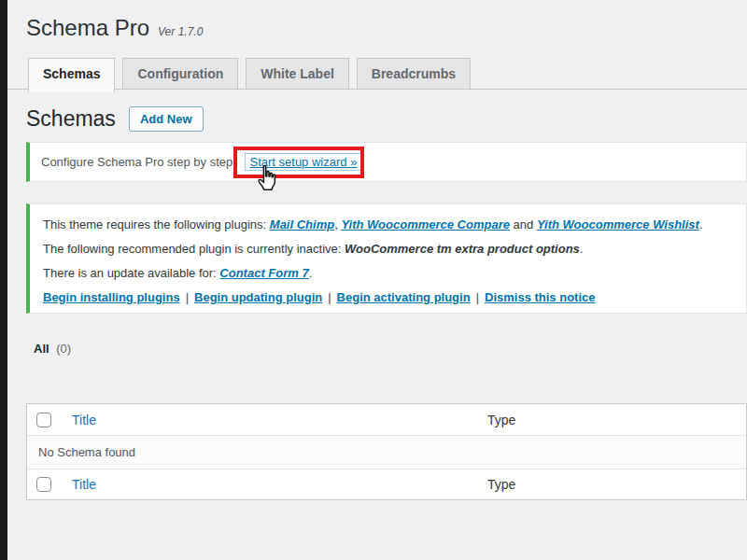 The height and width of the screenshot is (560, 747). I want to click on setup-notice-text: Configure Schema Pro step by step., so click(138, 162).